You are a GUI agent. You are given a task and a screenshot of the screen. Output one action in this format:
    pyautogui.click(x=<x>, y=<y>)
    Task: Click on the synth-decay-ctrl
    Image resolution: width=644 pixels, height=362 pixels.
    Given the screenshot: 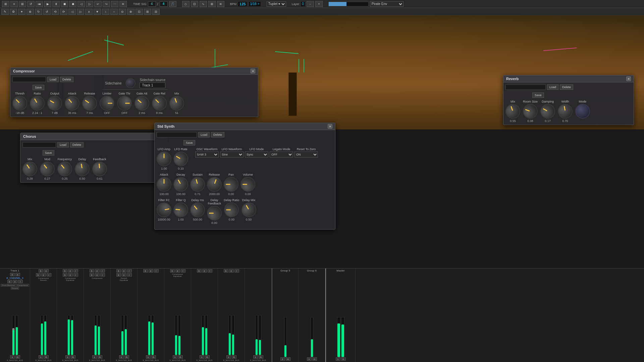 What is the action you would take?
    pyautogui.click(x=181, y=184)
    